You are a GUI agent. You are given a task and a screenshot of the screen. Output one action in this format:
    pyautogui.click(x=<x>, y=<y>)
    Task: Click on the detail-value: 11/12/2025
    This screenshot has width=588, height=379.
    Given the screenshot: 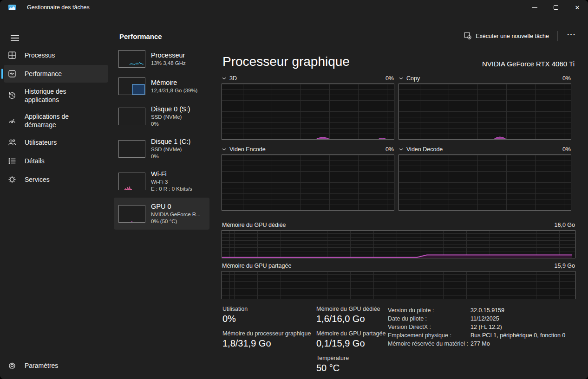 What is the action you would take?
    pyautogui.click(x=523, y=319)
    